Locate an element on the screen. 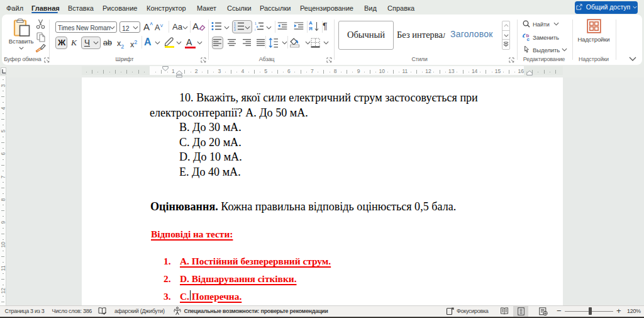  svg-text: c is located at coordinates (528, 39).